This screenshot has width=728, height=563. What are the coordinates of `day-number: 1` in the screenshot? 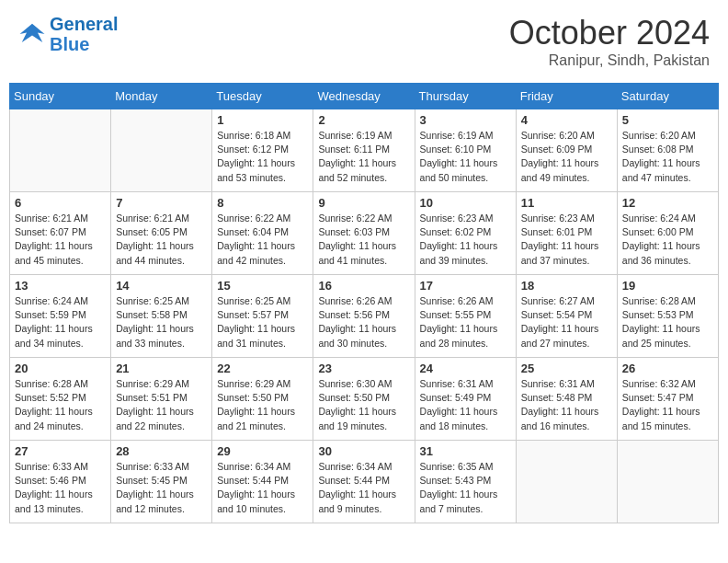 It's located at (263, 120).